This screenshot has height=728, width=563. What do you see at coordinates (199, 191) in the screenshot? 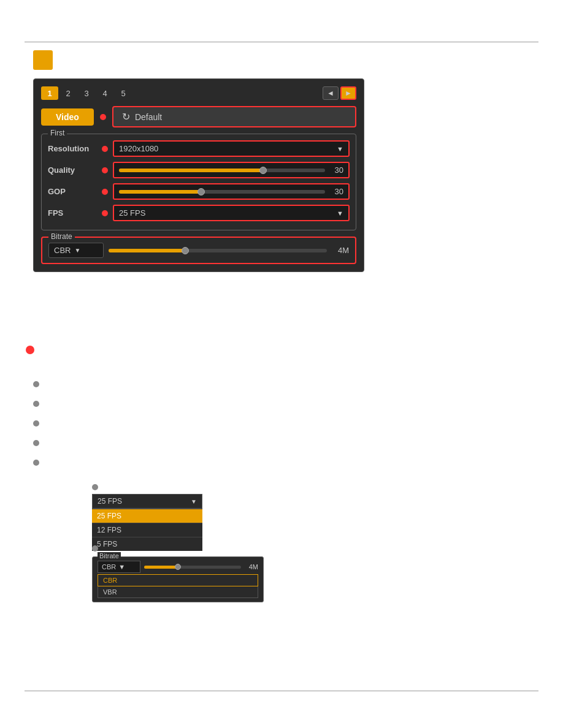
I see `gop-row: GOP 30` at bounding box center [199, 191].